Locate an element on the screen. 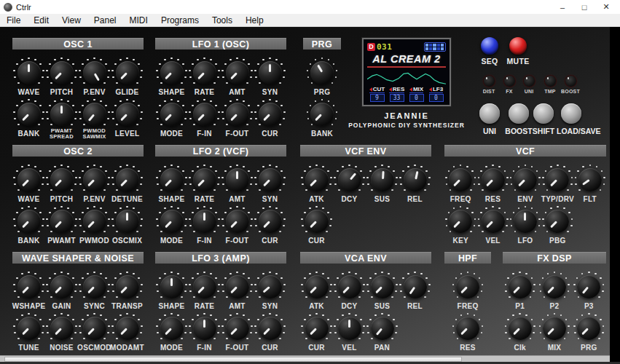  lfo3-rate-knob is located at coordinates (205, 287).